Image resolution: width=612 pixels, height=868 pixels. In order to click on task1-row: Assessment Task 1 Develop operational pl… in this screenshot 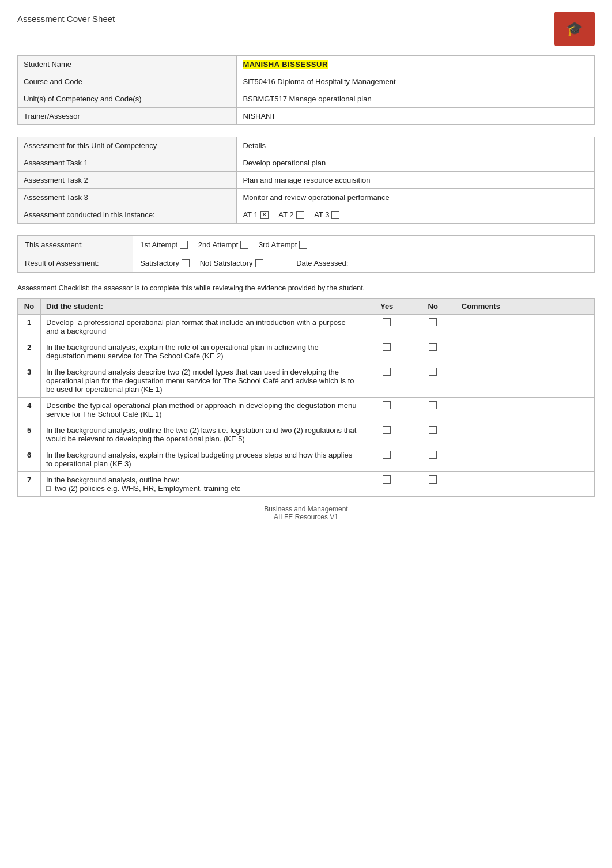, I will do `click(307, 163)`.